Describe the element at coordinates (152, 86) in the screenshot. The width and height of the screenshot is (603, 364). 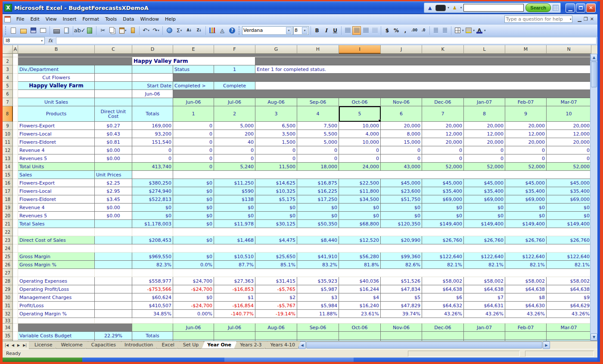
I see `cell-D5: Start Date` at that location.